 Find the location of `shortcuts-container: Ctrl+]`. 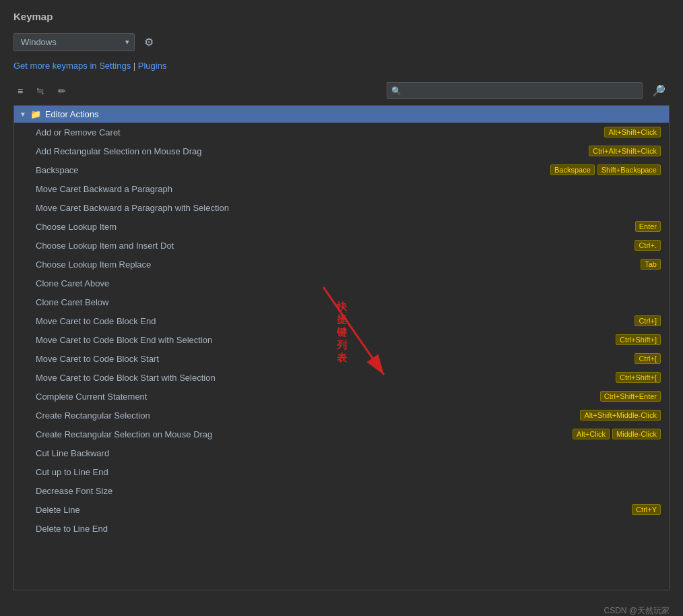

shortcuts-container: Ctrl+] is located at coordinates (648, 321).